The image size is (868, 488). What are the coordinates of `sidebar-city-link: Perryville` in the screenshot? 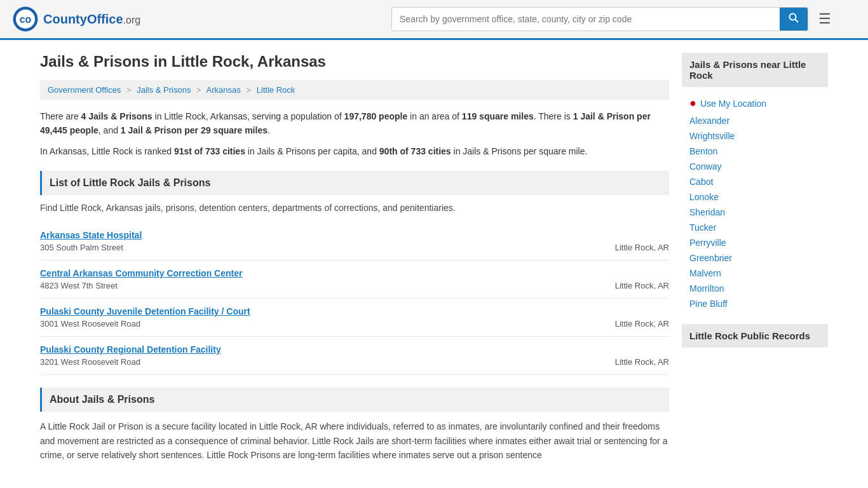 It's located at (708, 243).